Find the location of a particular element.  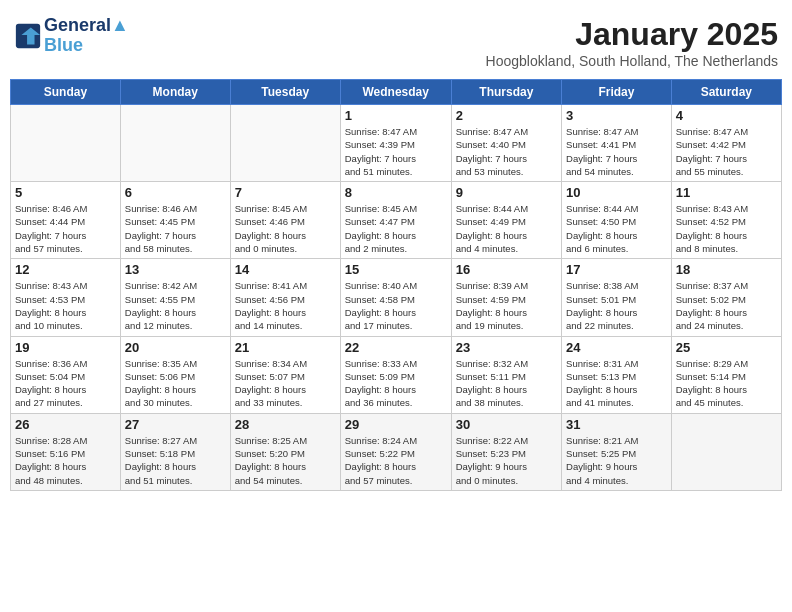

day-number: 19 is located at coordinates (66, 348).